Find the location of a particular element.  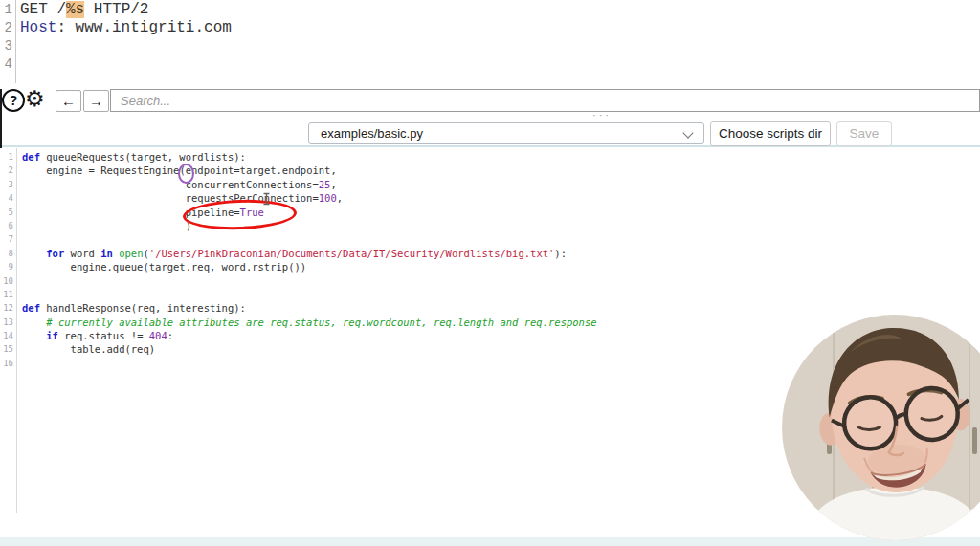

code-text: ) is located at coordinates (103, 226).